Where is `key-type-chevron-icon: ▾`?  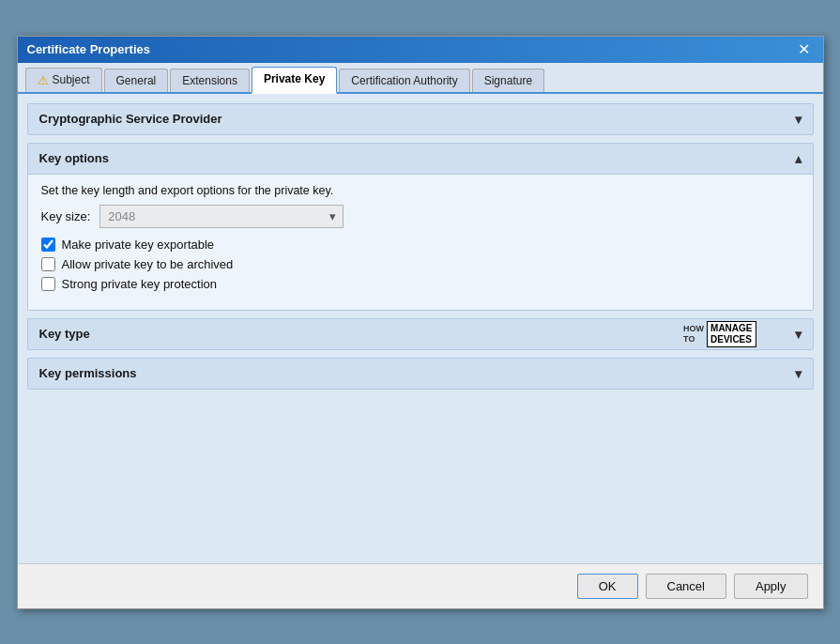 key-type-chevron-icon: ▾ is located at coordinates (798, 334).